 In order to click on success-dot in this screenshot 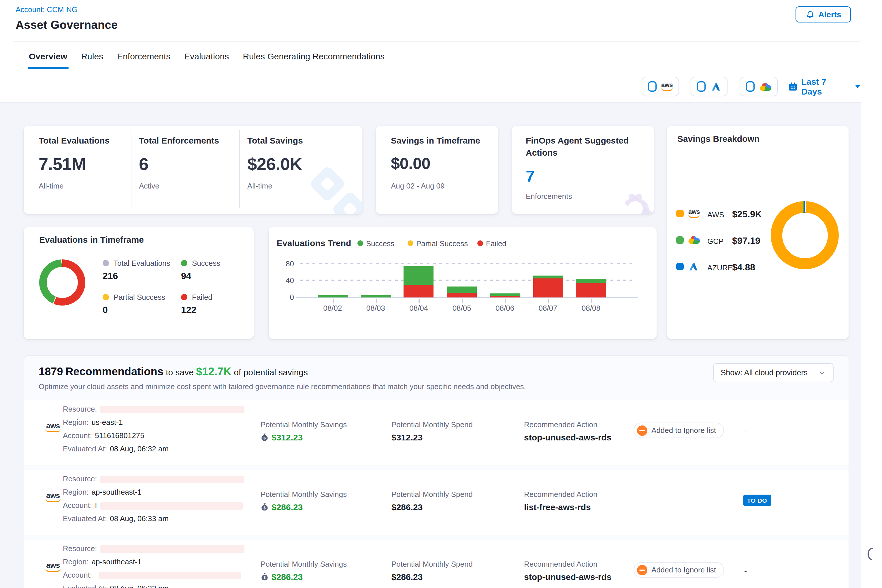, I will do `click(184, 263)`.